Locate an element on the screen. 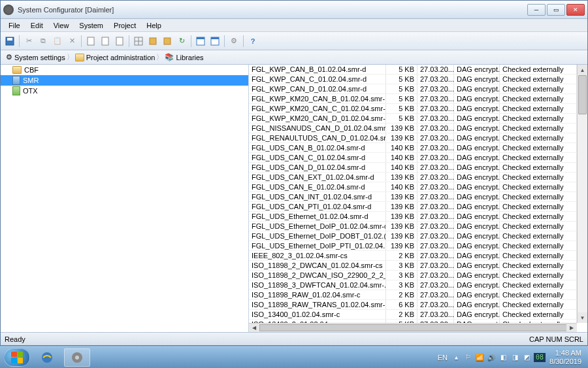 The image size is (588, 368). start-button is located at coordinates (17, 358).